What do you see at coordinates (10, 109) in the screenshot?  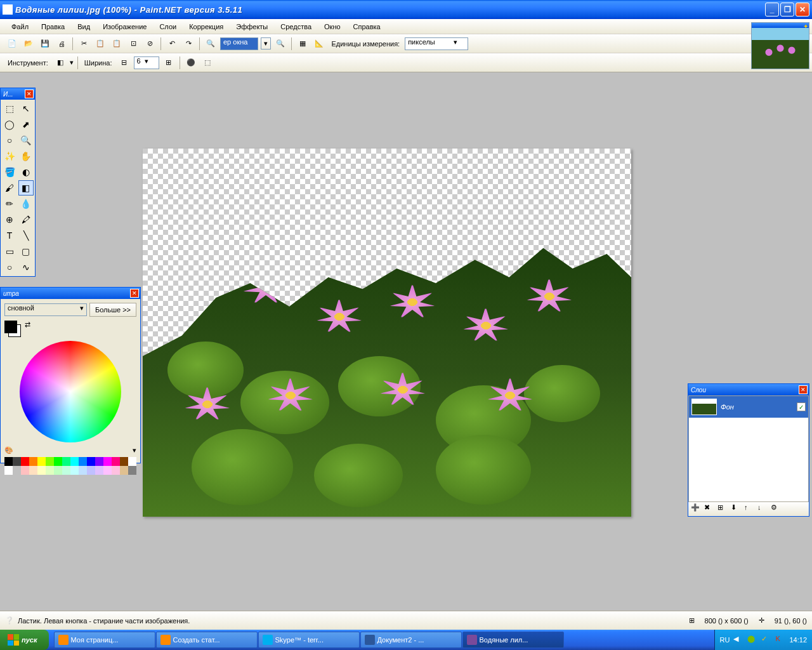 I see `rect-select-tool: ⬚` at bounding box center [10, 109].